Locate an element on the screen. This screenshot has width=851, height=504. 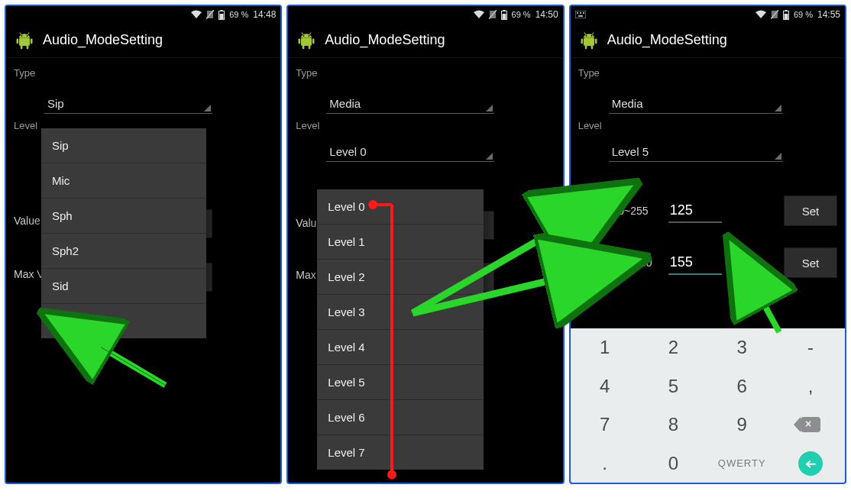
type-spinner: Sip is located at coordinates (128, 101).